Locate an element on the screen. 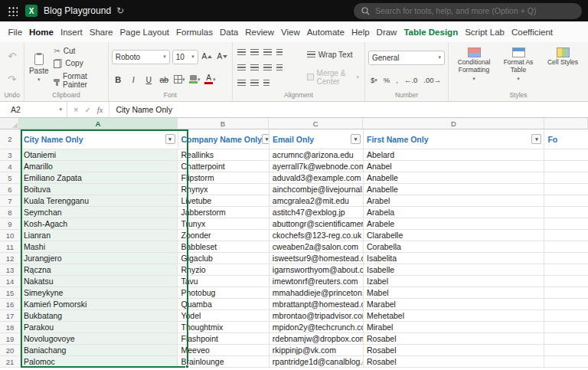  underline-button: U is located at coordinates (149, 80).